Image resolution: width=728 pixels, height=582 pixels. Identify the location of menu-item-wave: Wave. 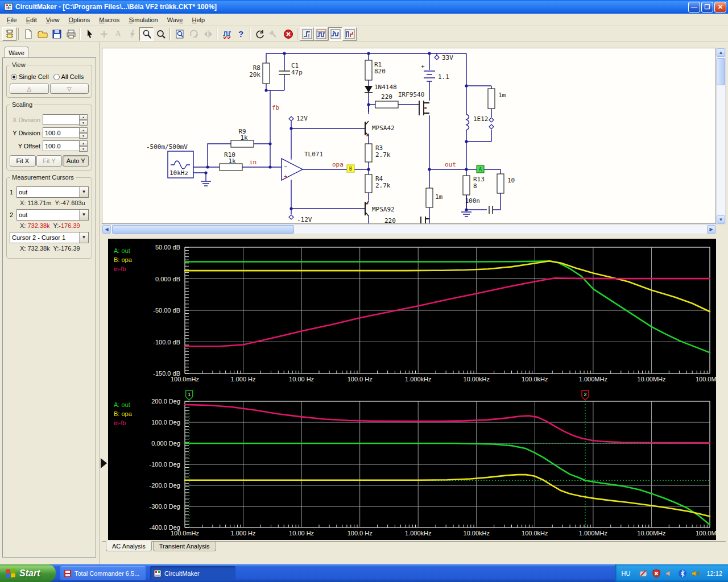
(175, 20).